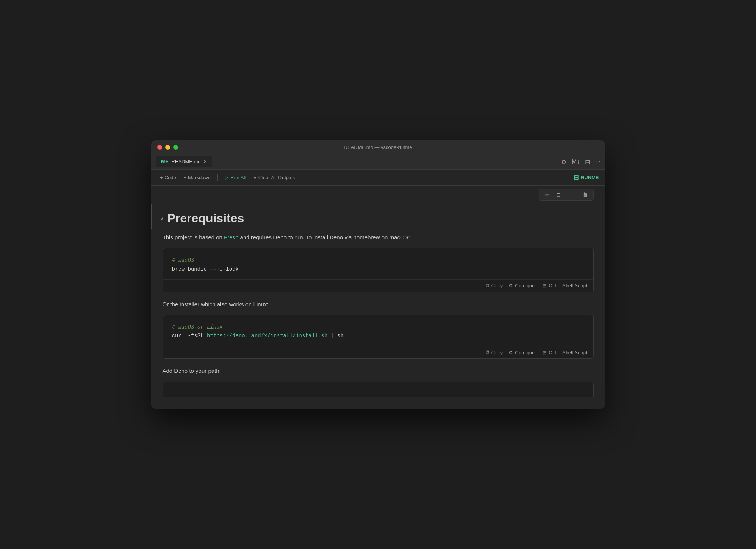 This screenshot has width=756, height=549. Describe the element at coordinates (586, 178) in the screenshot. I see `toolbar-right: ⊟ RUNME` at that location.